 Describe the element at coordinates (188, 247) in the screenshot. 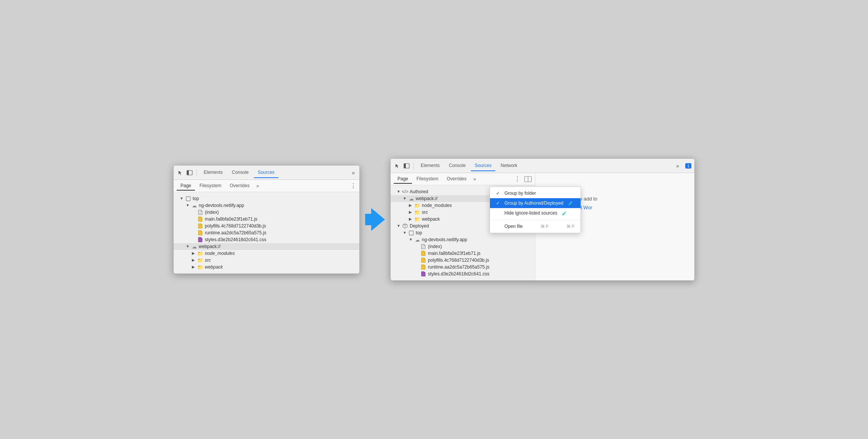

I see `arrow-webpack-left` at that location.